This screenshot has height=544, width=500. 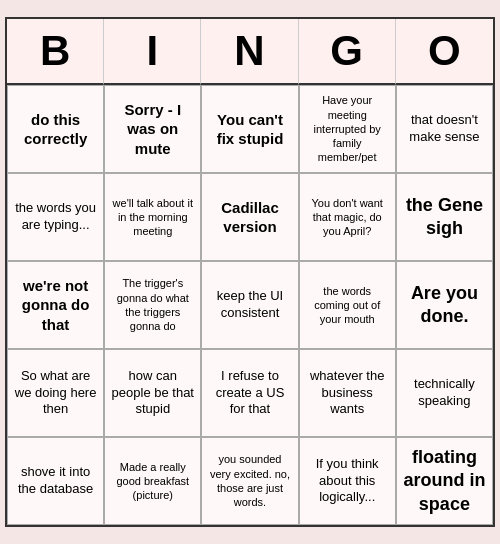 I want to click on bingo-cell-19: technically speaking, so click(x=444, y=393).